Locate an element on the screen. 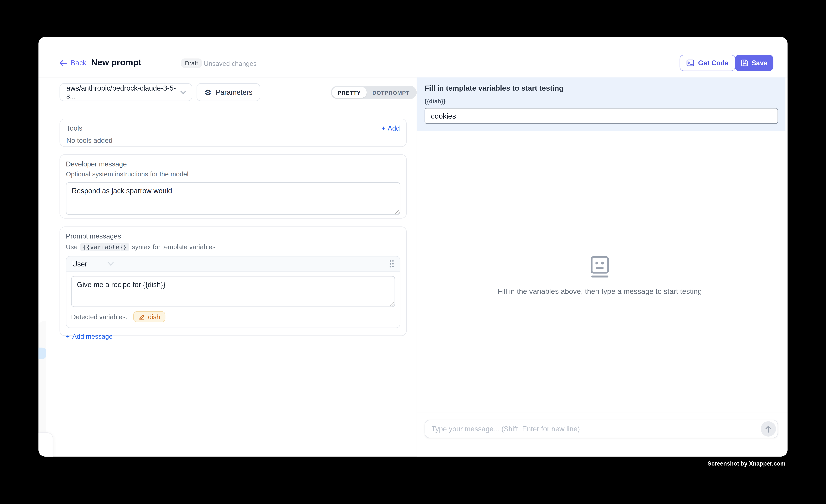 Image resolution: width=826 pixels, height=504 pixels. message-block: User Give me a recipe for {{dish}} Detec… is located at coordinates (233, 292).